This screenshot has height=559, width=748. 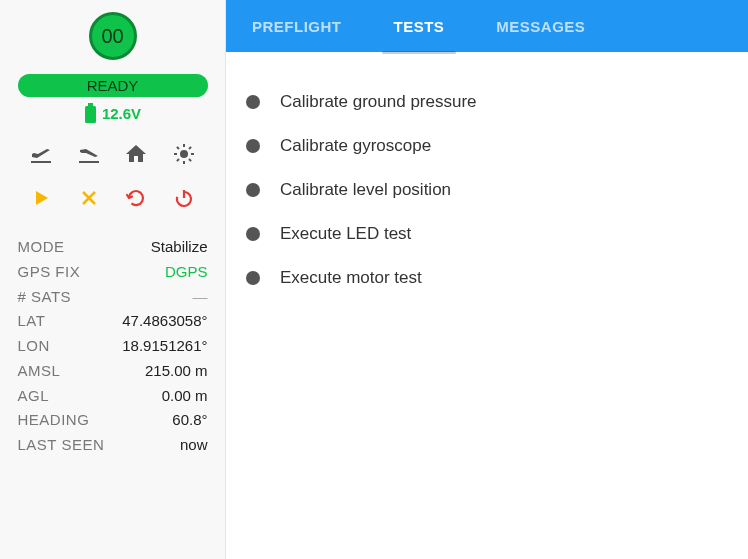 I want to click on telemetry-heading: HEADING 60.8°, so click(x=113, y=420).